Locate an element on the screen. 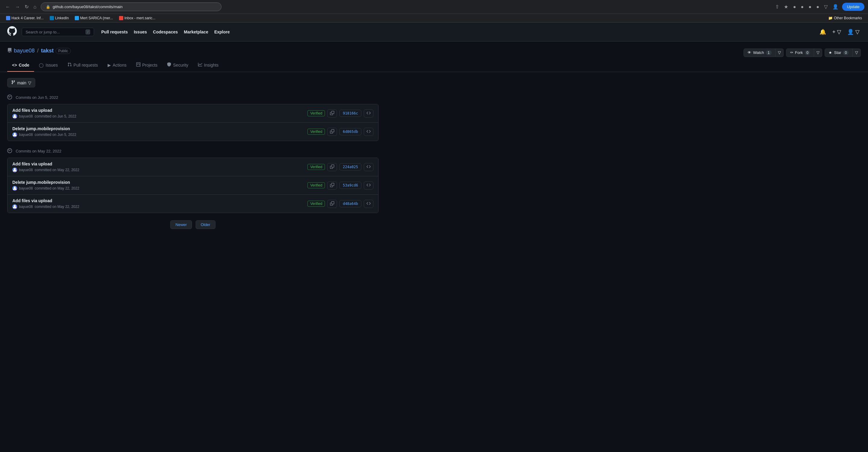  verified-badge-2-3: Verified is located at coordinates (316, 204).